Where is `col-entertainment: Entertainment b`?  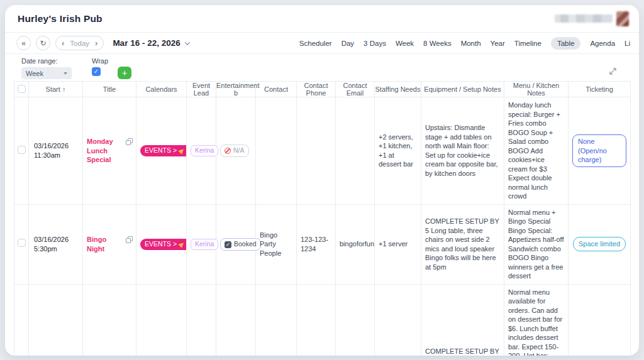
col-entertainment: Entertainment b is located at coordinates (236, 89).